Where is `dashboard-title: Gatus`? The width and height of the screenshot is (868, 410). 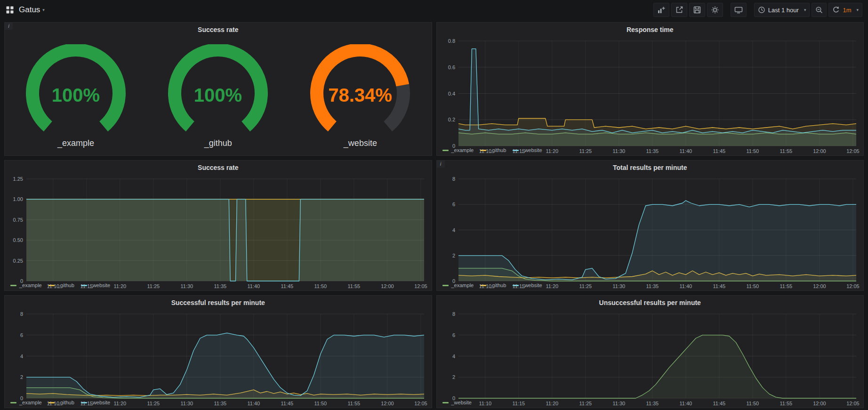
dashboard-title: Gatus is located at coordinates (29, 10).